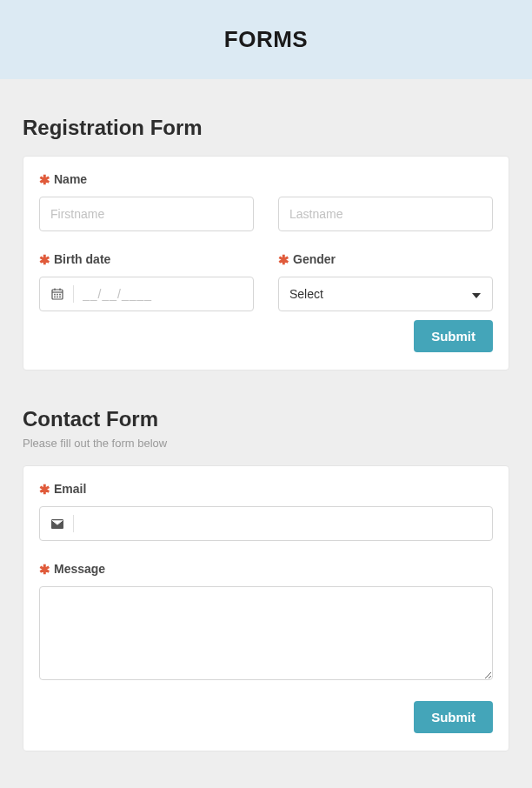 This screenshot has width=532, height=788. I want to click on lastname-input, so click(386, 214).